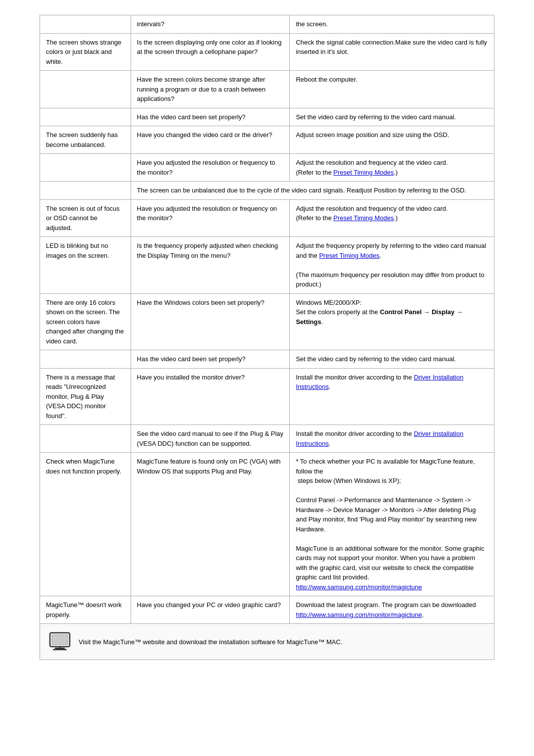 This screenshot has width=534, height=756. Describe the element at coordinates (86, 322) in the screenshot. I see `problem-cell: There are only 16 colors shown on the sc…` at that location.